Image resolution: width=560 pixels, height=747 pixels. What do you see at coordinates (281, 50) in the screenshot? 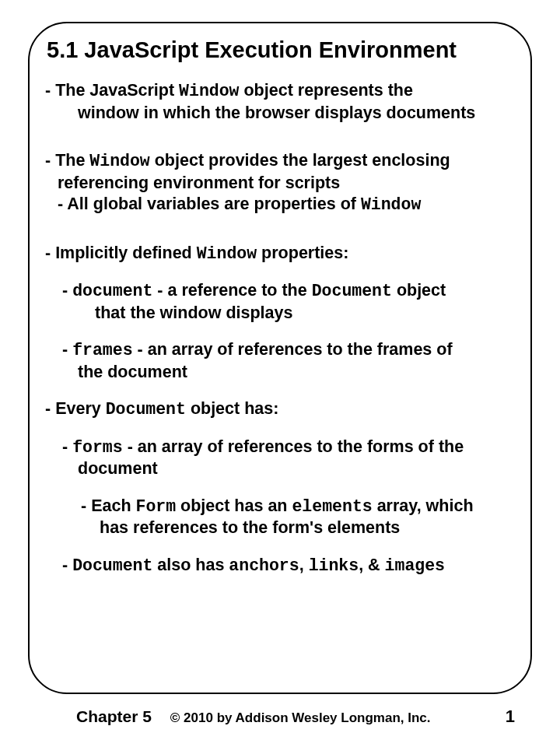
I see `slide-title: 5.1 JavaScript Execution Environment` at bounding box center [281, 50].